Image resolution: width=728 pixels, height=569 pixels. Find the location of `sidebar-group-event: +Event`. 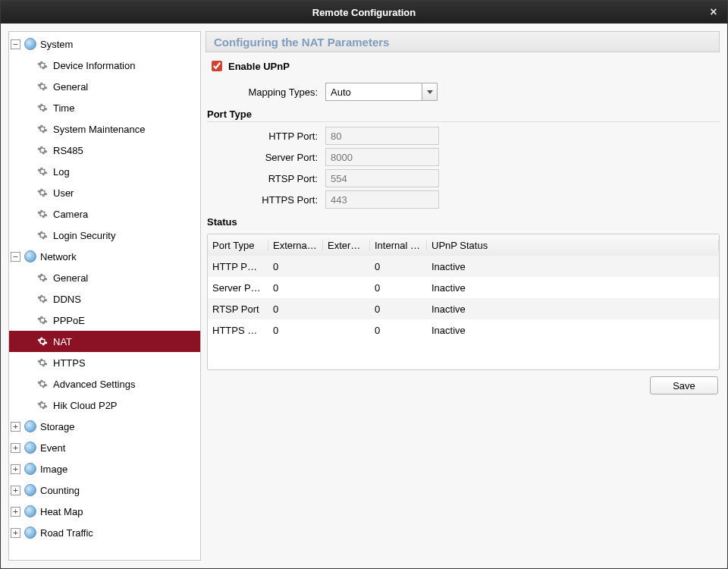

sidebar-group-event: +Event is located at coordinates (105, 448).